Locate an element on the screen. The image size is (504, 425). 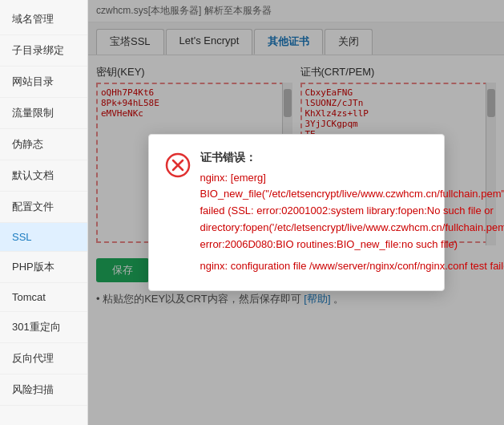
sidebar-item-ssl: SSL is located at coordinates (43, 237).